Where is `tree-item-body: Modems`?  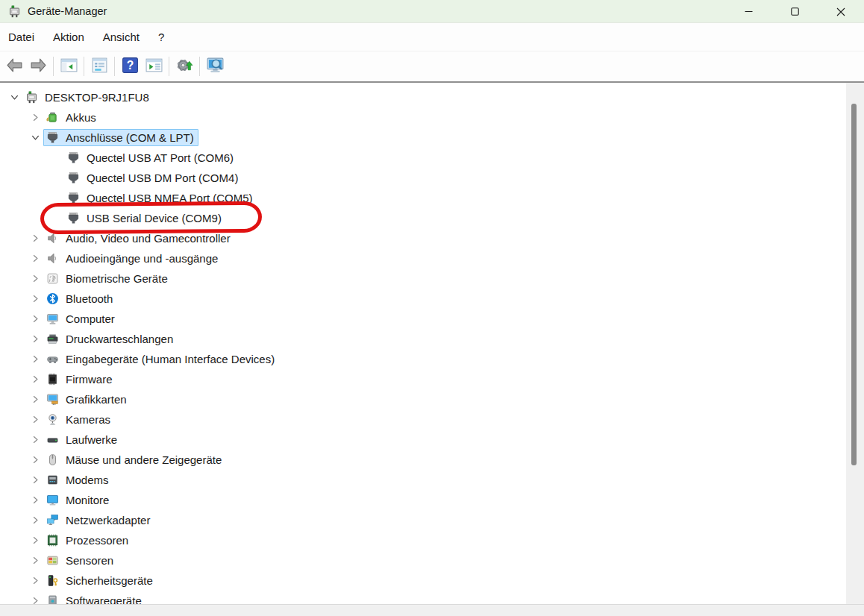 tree-item-body: Modems is located at coordinates (78, 480).